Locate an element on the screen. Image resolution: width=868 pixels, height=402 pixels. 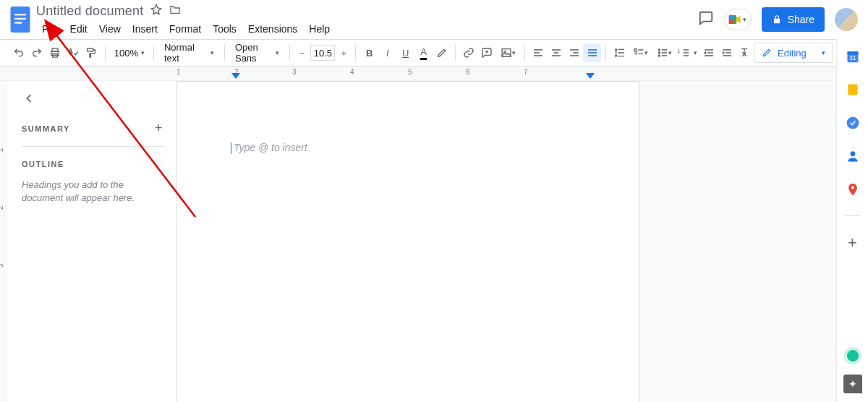
contacts-icon is located at coordinates (853, 156).